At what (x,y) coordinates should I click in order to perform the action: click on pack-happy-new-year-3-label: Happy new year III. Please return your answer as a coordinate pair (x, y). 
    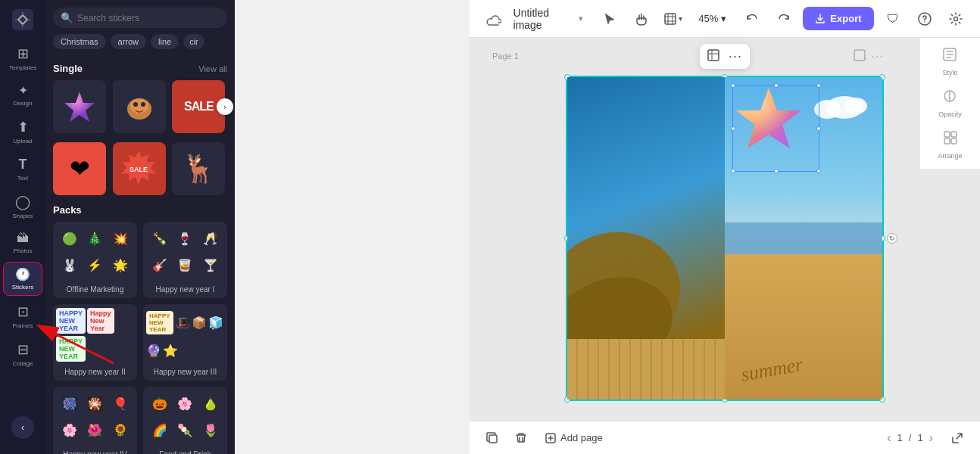
    Looking at the image, I should click on (185, 372).